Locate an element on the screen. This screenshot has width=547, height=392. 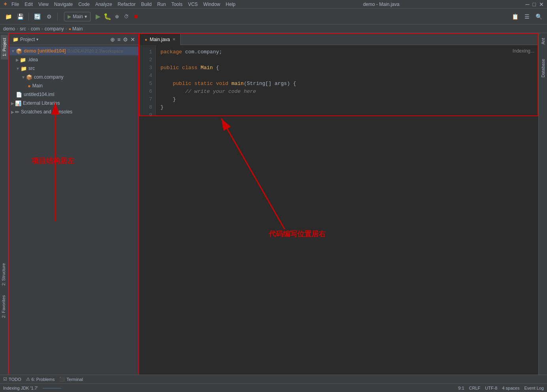
code-editor: 1 2 3 4 5 6 7 8 9 package com.company; is located at coordinates (339, 80).